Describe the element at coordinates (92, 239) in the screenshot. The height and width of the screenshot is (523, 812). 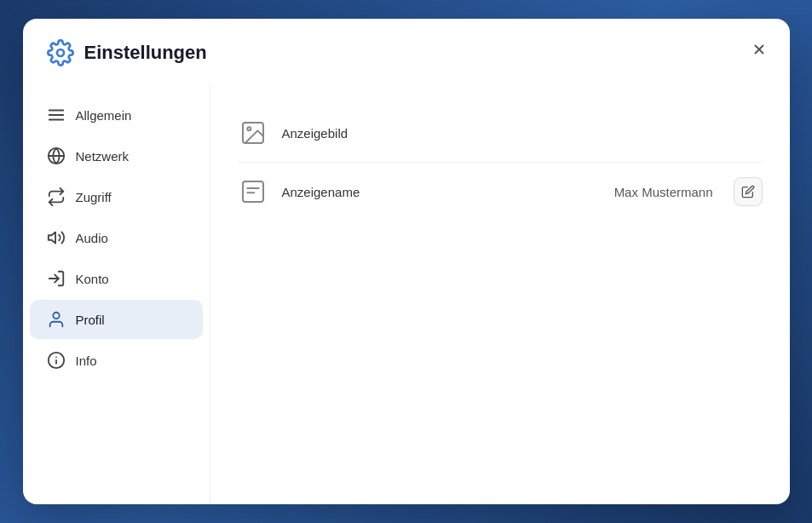
I see `sidebar-label-audio: Audio` at that location.